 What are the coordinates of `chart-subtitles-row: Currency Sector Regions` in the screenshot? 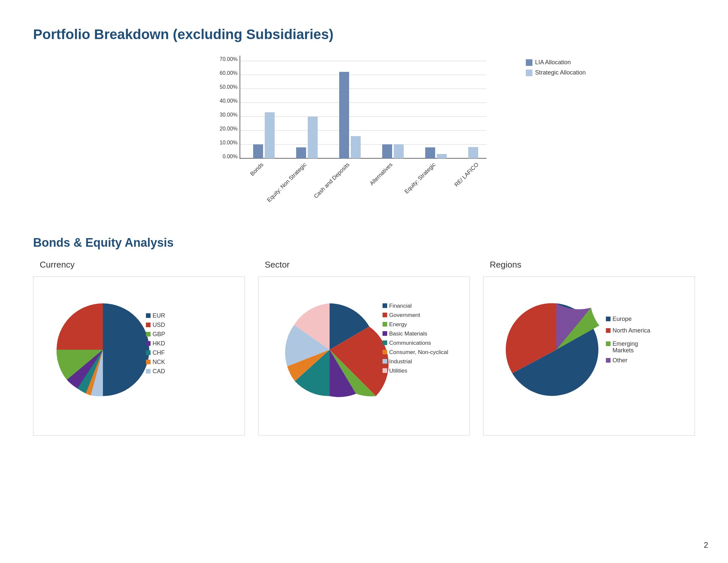 It's located at (364, 265).